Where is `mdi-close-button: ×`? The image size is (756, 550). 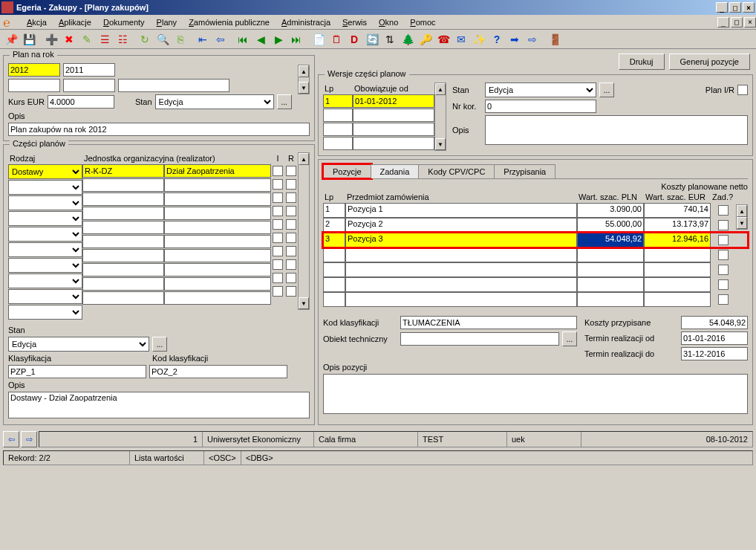 mdi-close-button: × is located at coordinates (750, 22).